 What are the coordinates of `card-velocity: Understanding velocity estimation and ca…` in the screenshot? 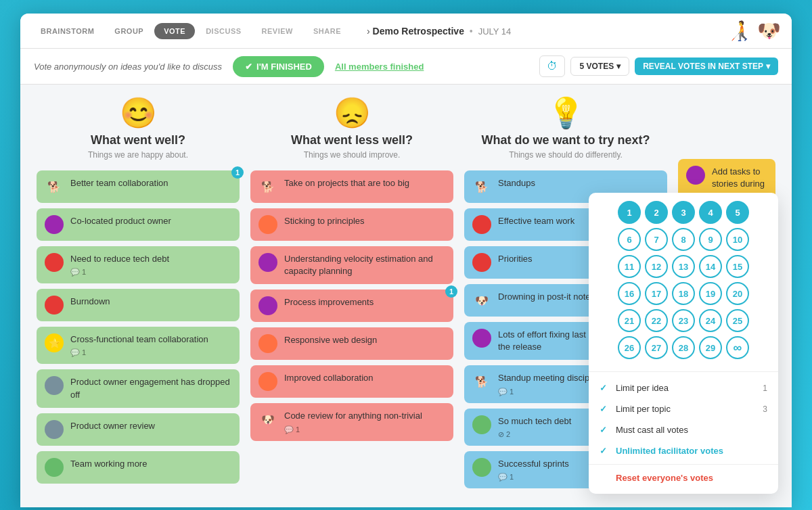 It's located at (352, 265).